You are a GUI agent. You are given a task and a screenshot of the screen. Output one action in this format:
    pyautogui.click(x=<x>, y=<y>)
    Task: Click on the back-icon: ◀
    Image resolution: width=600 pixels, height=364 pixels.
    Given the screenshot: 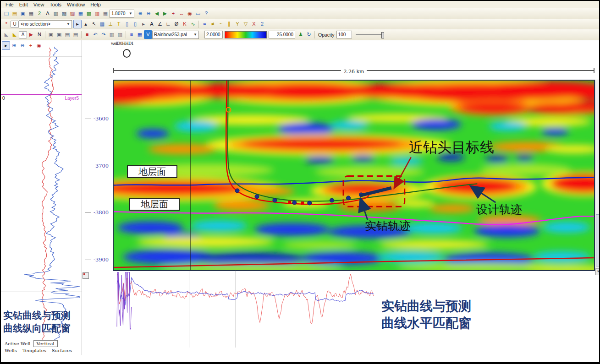 What is the action you would take?
    pyautogui.click(x=157, y=14)
    